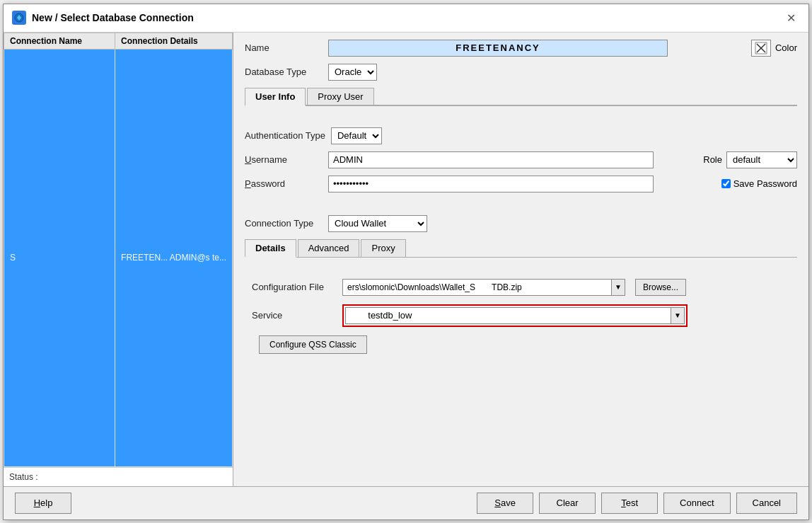 The image size is (812, 523). What do you see at coordinates (618, 287) in the screenshot?
I see `config-file-arrow: ▼` at bounding box center [618, 287].